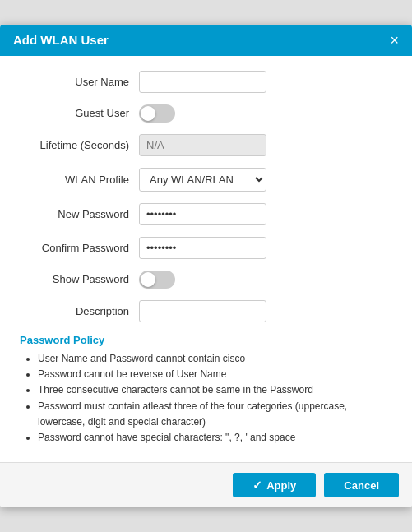 The width and height of the screenshot is (412, 532). What do you see at coordinates (202, 214) in the screenshot?
I see `new-password-input` at bounding box center [202, 214].